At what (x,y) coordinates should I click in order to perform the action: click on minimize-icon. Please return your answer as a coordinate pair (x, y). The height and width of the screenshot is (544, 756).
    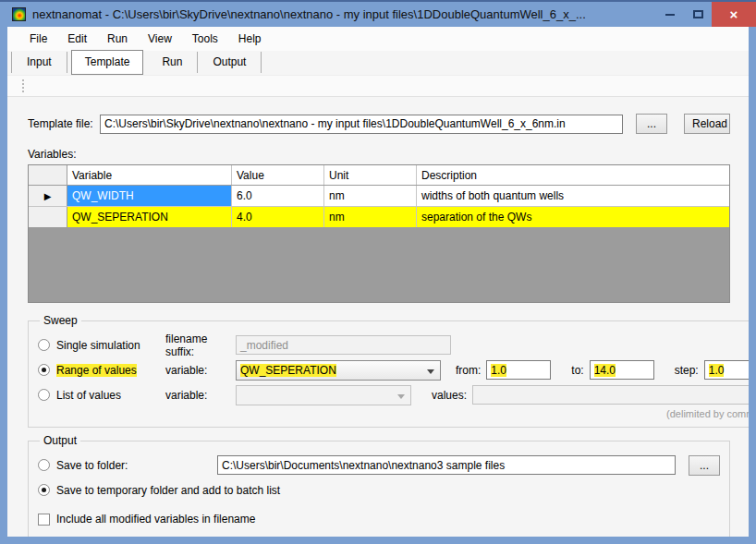
    Looking at the image, I should click on (670, 15).